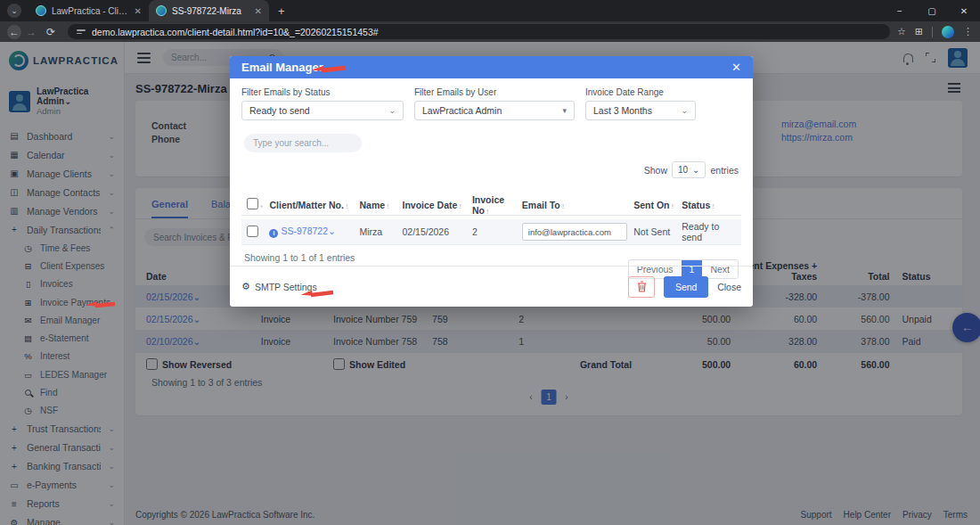 The image size is (980, 525). What do you see at coordinates (323, 111) in the screenshot?
I see `status-select: Ready to send⌄` at bounding box center [323, 111].